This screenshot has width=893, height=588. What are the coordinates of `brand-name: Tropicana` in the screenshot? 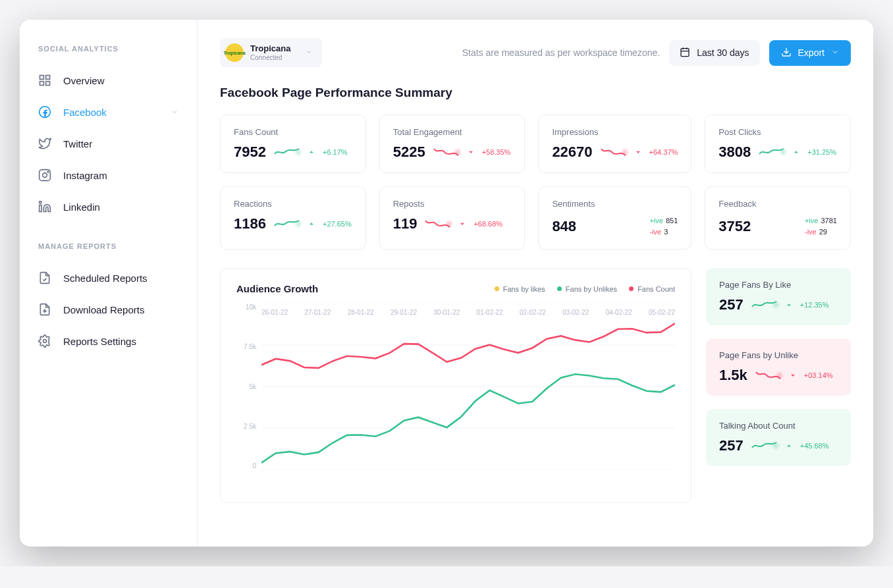 It's located at (270, 49).